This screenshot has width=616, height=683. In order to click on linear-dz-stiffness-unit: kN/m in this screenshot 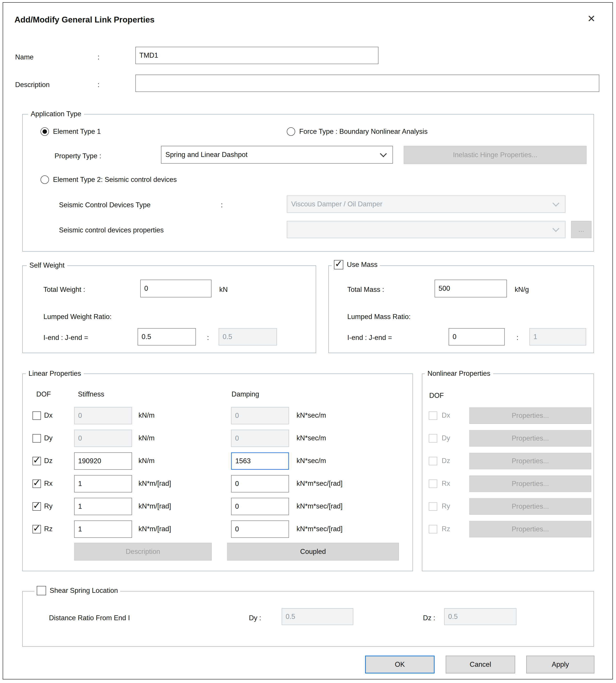, I will do `click(146, 461)`.